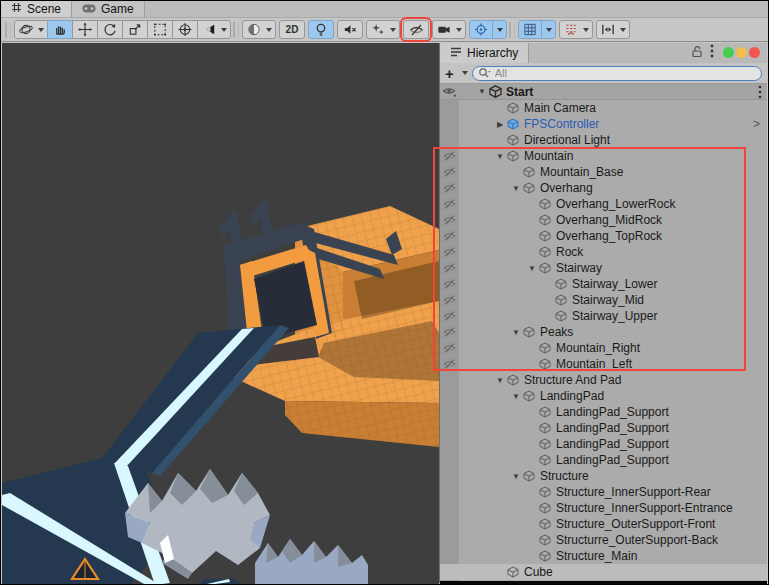  Describe the element at coordinates (604, 140) in the screenshot. I see `hierarchy-row-directional-light: Directional Light` at that location.